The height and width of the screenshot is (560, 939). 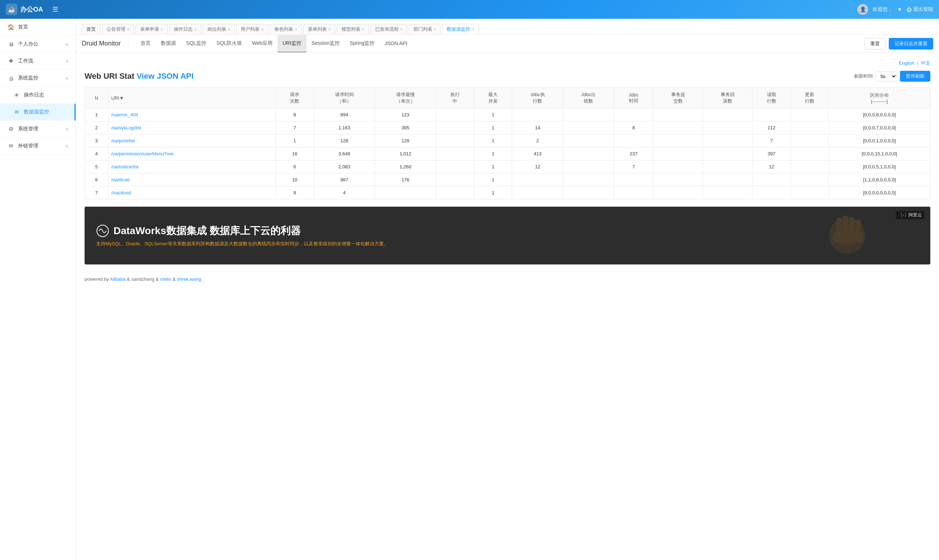 I want to click on cell-uri: /oa/permission/userMenuTree, so click(x=192, y=154).